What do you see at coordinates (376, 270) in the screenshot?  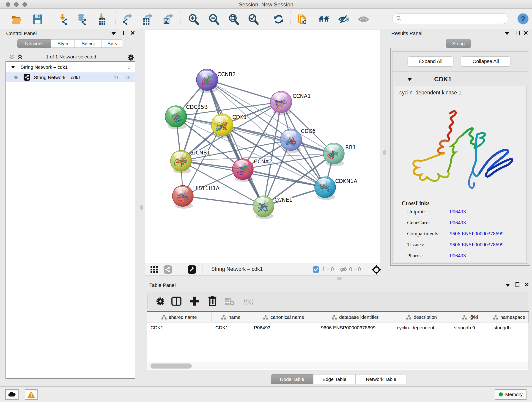 I see `birds-eye-view-icon` at bounding box center [376, 270].